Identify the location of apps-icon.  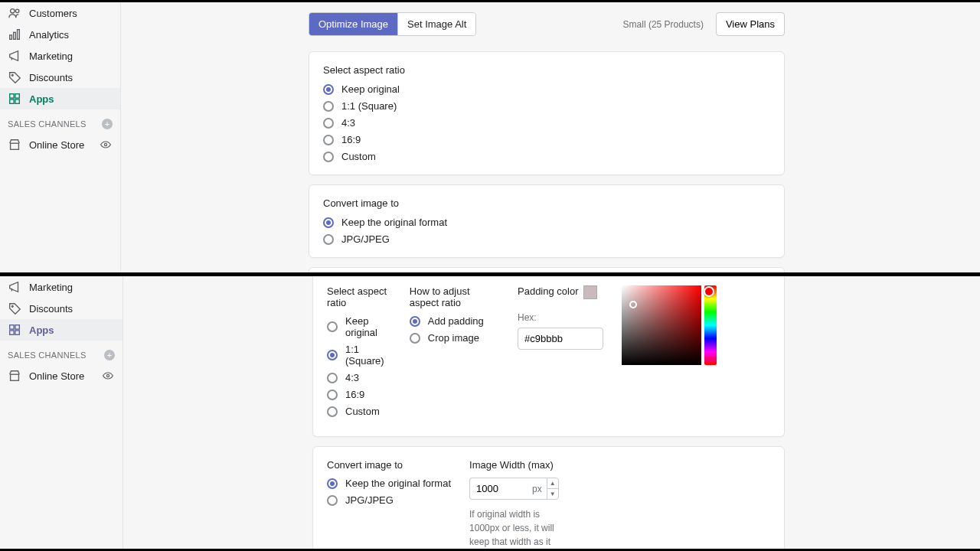
(15, 99).